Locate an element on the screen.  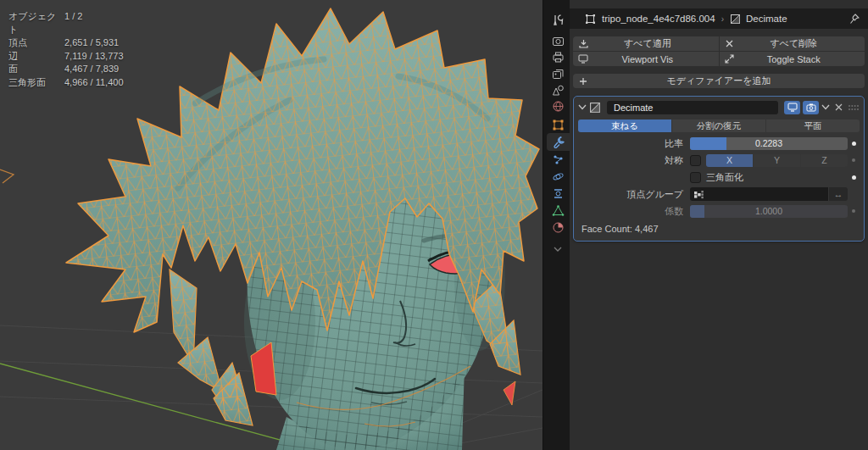
modifier-header: Decimate is located at coordinates (719, 107).